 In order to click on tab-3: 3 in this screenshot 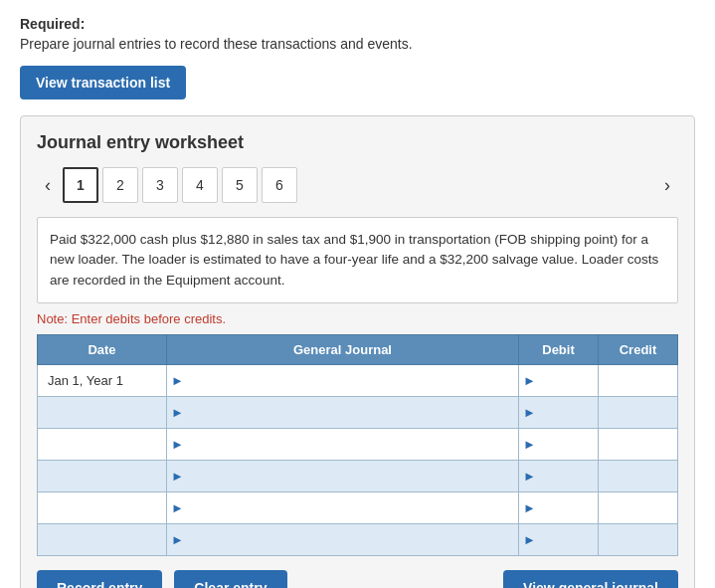, I will do `click(160, 185)`.